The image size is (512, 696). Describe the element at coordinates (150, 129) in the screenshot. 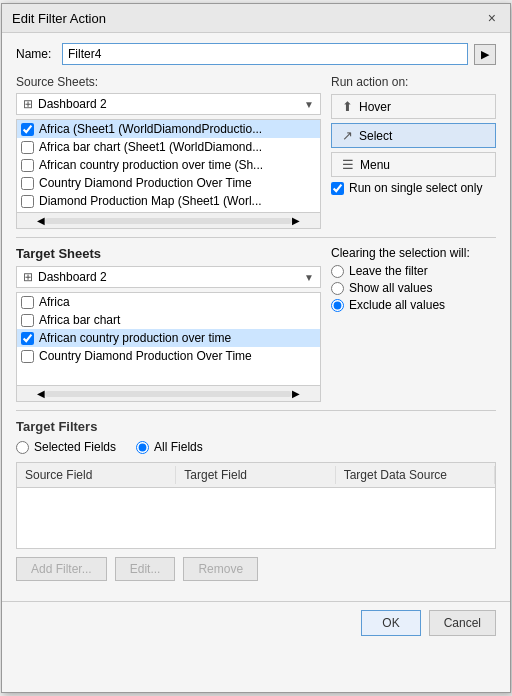

I see `source-item-text-0: Africa (Sheet1 (WorldDiamondProductio...` at that location.